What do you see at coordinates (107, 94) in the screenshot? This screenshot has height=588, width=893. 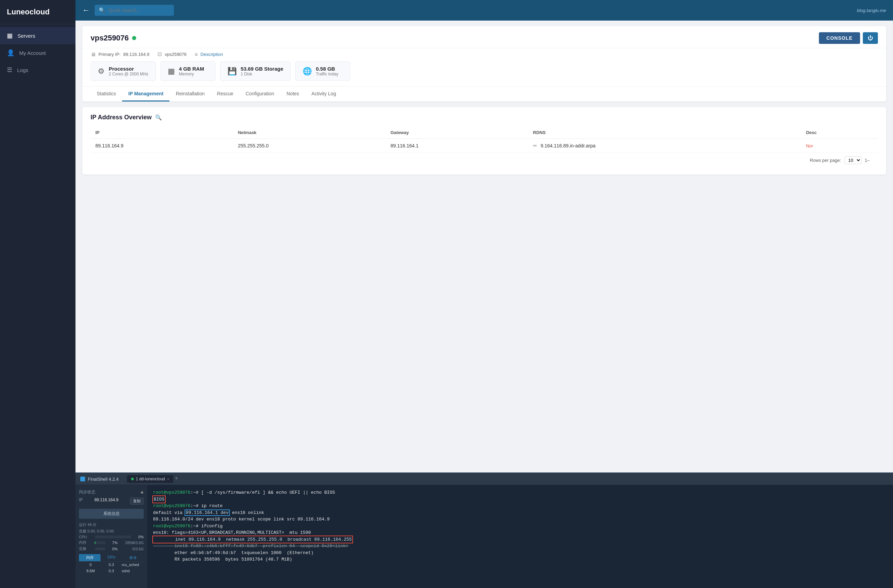 I see `tab-statistics: Statistics` at bounding box center [107, 94].